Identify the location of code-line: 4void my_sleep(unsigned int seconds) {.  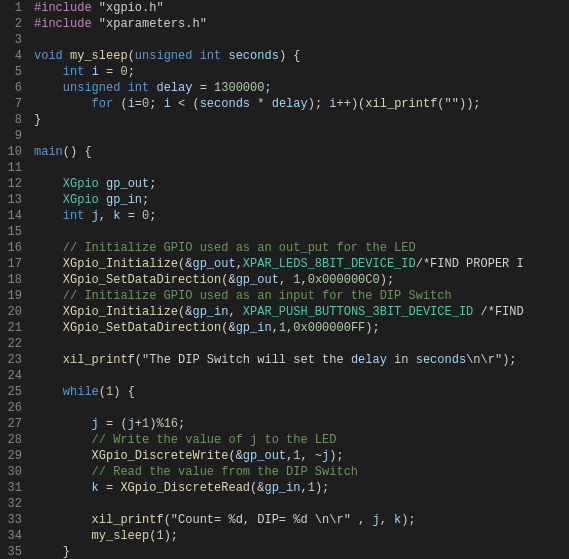
(284, 56).